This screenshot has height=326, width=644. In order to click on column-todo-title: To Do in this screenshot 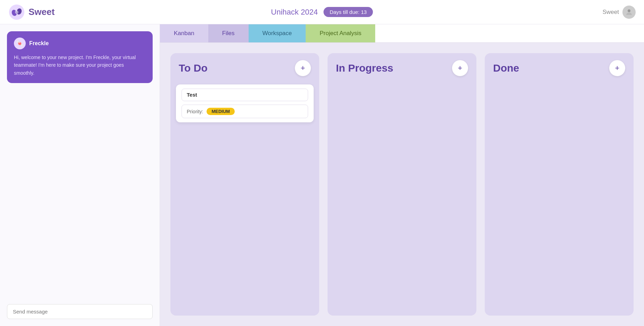, I will do `click(193, 68)`.